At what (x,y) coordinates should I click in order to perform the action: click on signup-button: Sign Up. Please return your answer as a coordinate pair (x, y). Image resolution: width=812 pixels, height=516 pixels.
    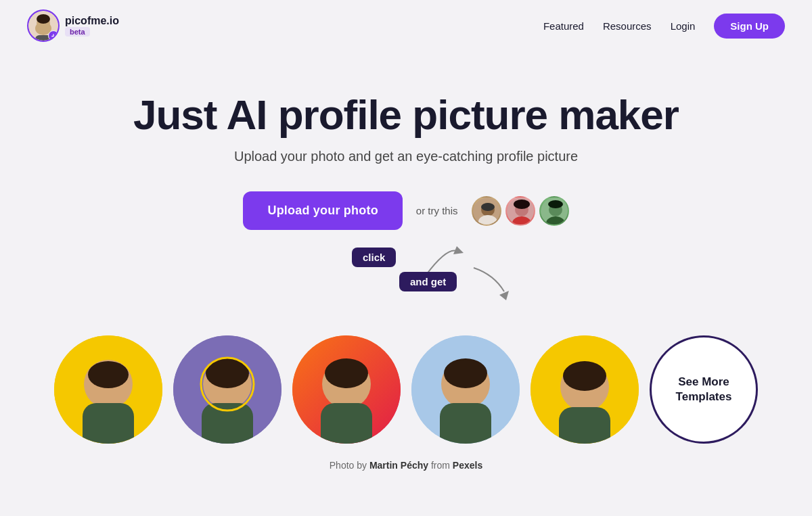
    Looking at the image, I should click on (750, 26).